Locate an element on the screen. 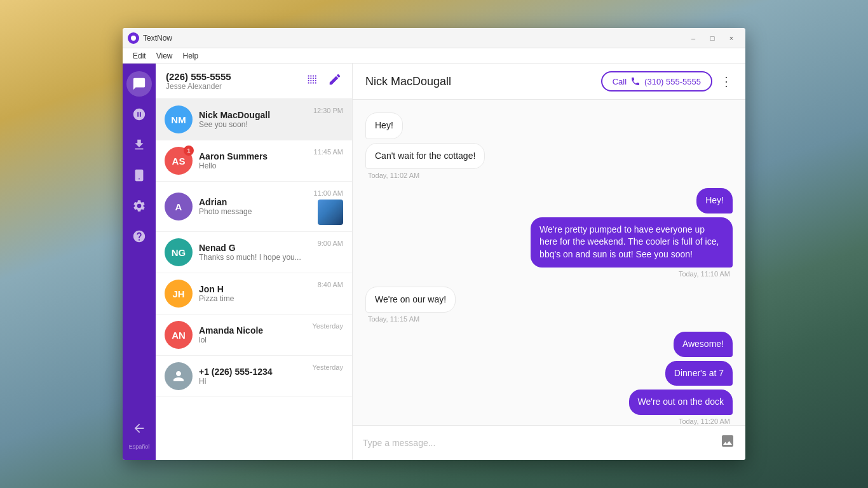 The image size is (868, 488). photo-thumbnail-adrian is located at coordinates (330, 212).